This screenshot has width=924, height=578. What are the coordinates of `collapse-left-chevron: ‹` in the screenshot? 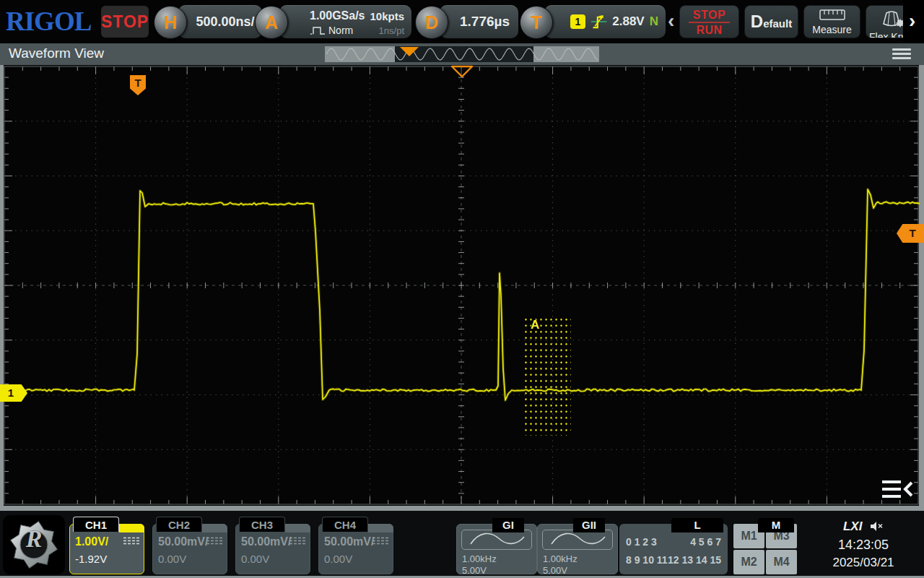 It's located at (671, 21).